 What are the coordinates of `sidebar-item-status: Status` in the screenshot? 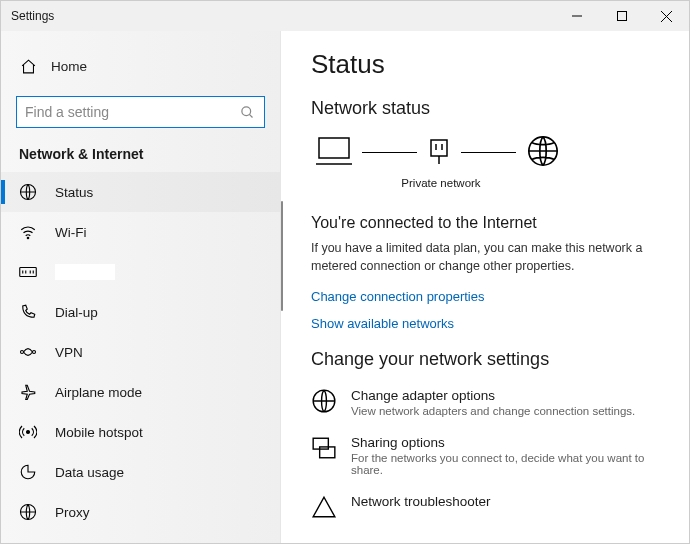 It's located at (140, 192).